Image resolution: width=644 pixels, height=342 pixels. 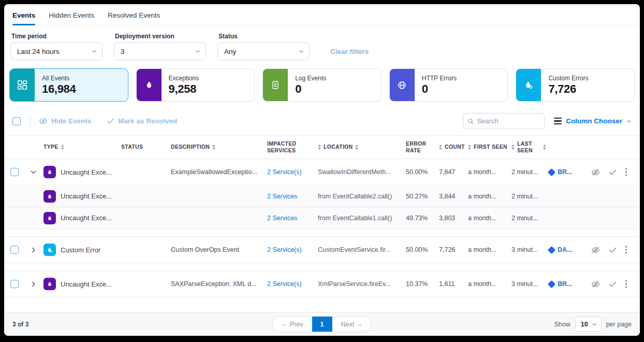 What do you see at coordinates (453, 172) in the screenshot?
I see `count-cell: 7,647` at bounding box center [453, 172].